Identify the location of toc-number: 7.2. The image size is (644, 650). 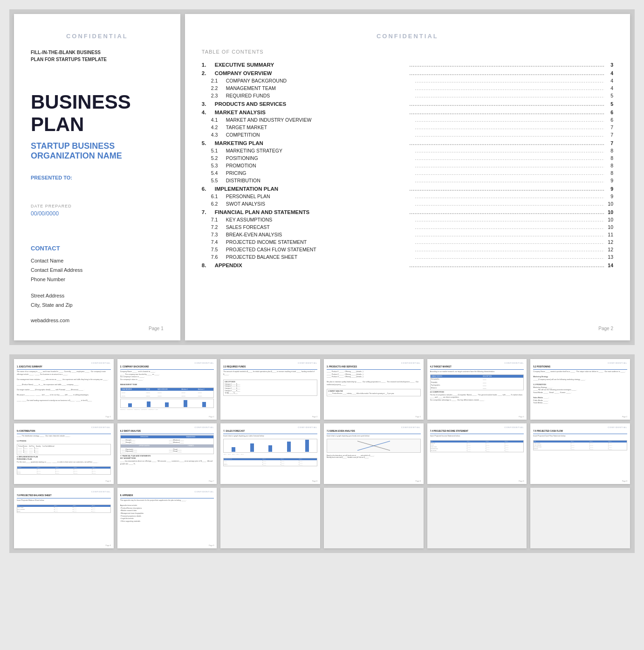
(219, 227).